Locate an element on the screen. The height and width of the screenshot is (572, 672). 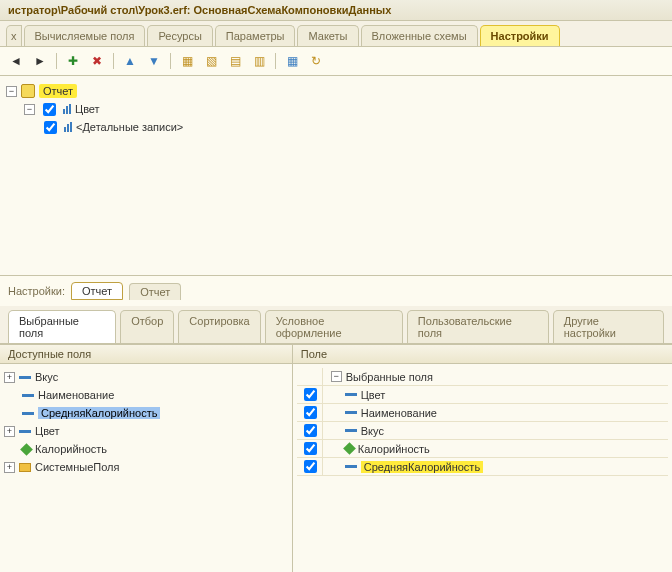
tree-root-label: Отчет is located at coordinates (58, 91).